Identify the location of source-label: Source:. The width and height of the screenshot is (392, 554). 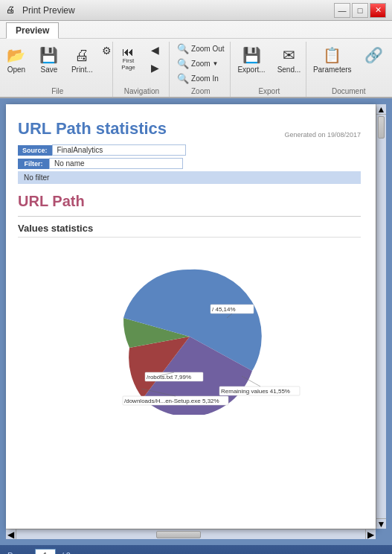
(35, 150).